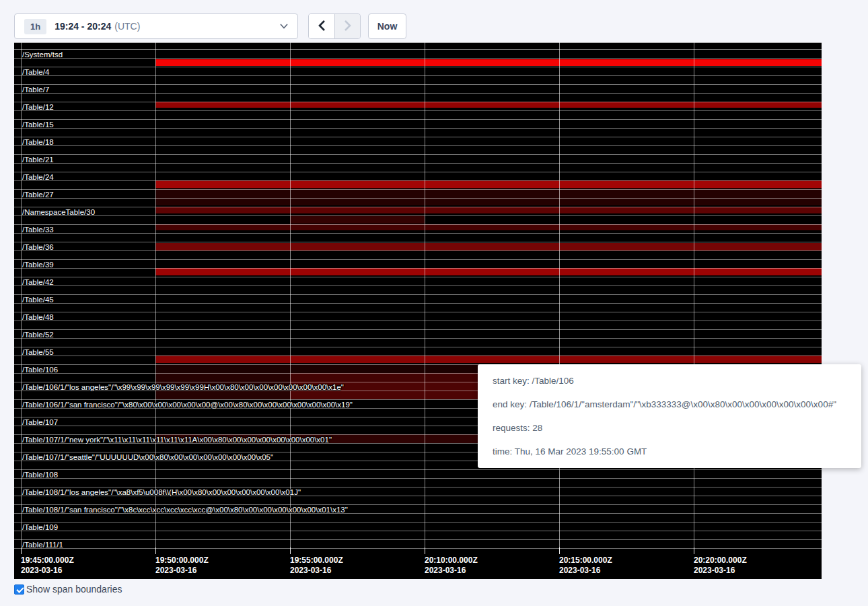 The height and width of the screenshot is (606, 868). Describe the element at coordinates (38, 143) in the screenshot. I see `span-row-label: /Table/18` at that location.